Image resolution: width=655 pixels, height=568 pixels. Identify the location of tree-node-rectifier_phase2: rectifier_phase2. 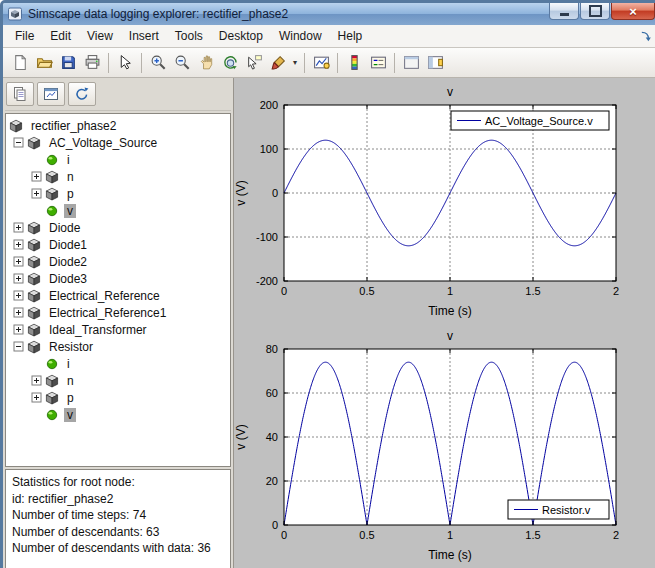
(120, 126).